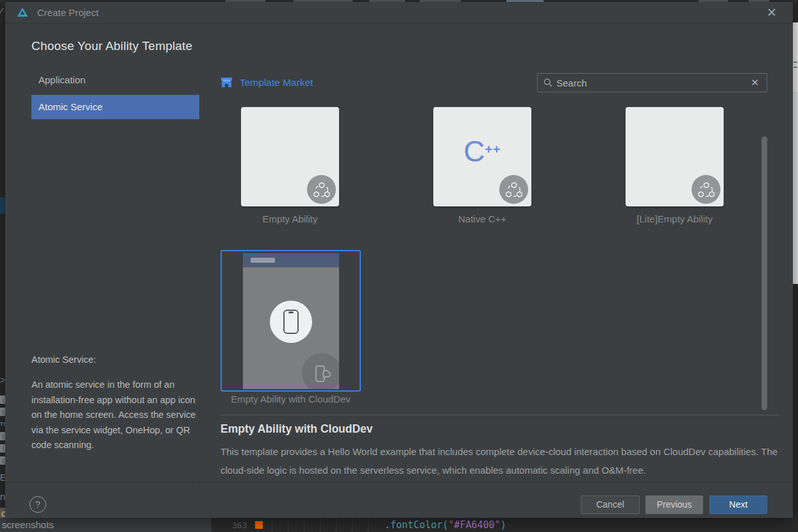 Image resolution: width=798 pixels, height=532 pixels. I want to click on code-fragment: .fontColor("#FA6400"), so click(445, 525).